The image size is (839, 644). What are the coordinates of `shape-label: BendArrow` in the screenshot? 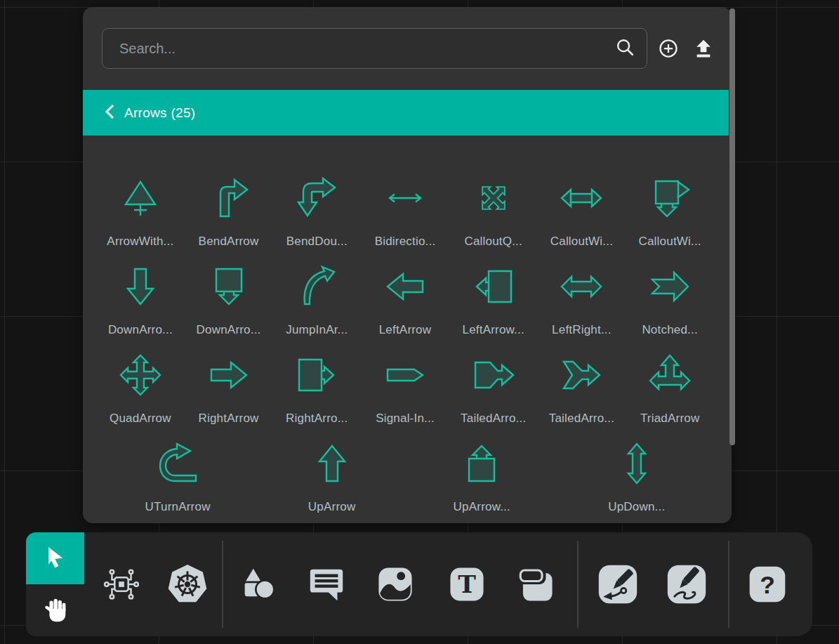 It's located at (229, 242).